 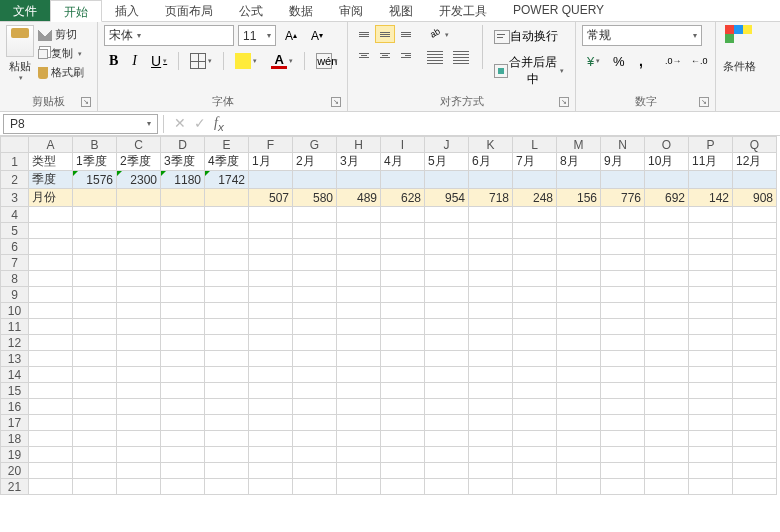 What do you see at coordinates (327, 61) in the screenshot?
I see `phonetic-button: wén▾` at bounding box center [327, 61].